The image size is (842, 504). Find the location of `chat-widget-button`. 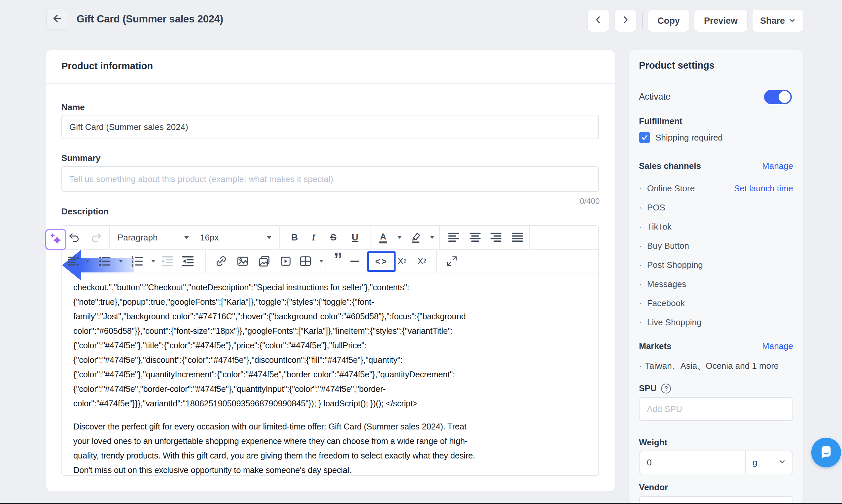

chat-widget-button is located at coordinates (826, 452).